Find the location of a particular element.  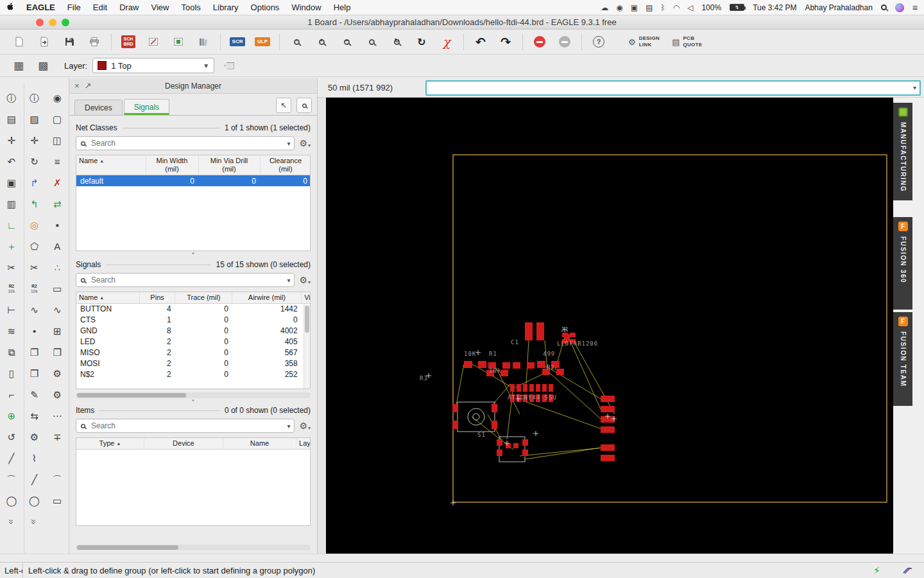

net-classes-filter-button: ⚙▾ is located at coordinates (305, 143).